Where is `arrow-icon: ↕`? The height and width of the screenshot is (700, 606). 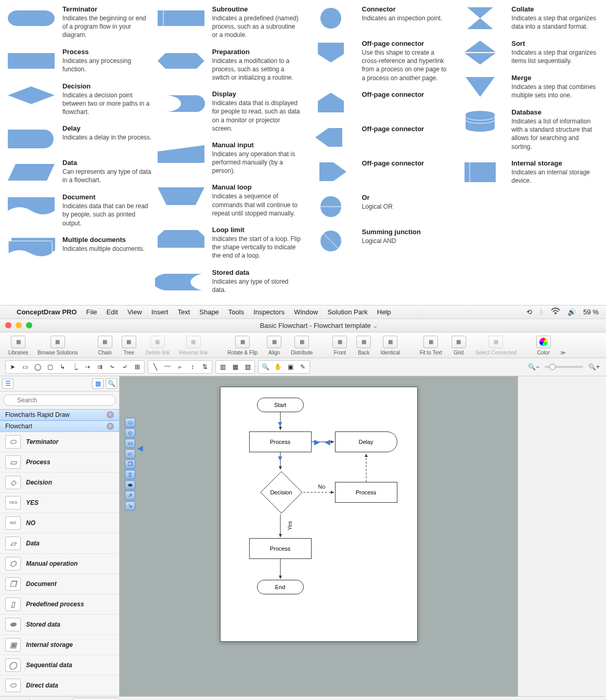 arrow-icon: ↕ is located at coordinates (192, 367).